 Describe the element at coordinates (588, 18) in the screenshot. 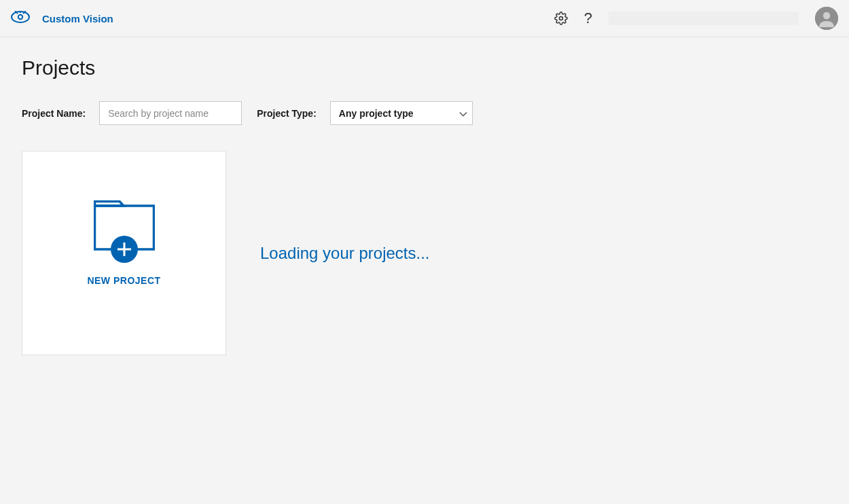

I see `help-icon: ?` at that location.